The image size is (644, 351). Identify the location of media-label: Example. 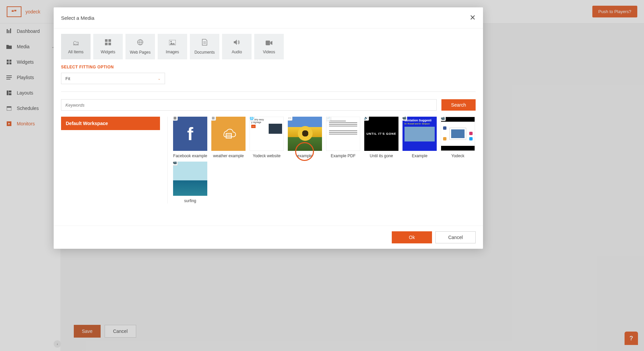
(420, 156).